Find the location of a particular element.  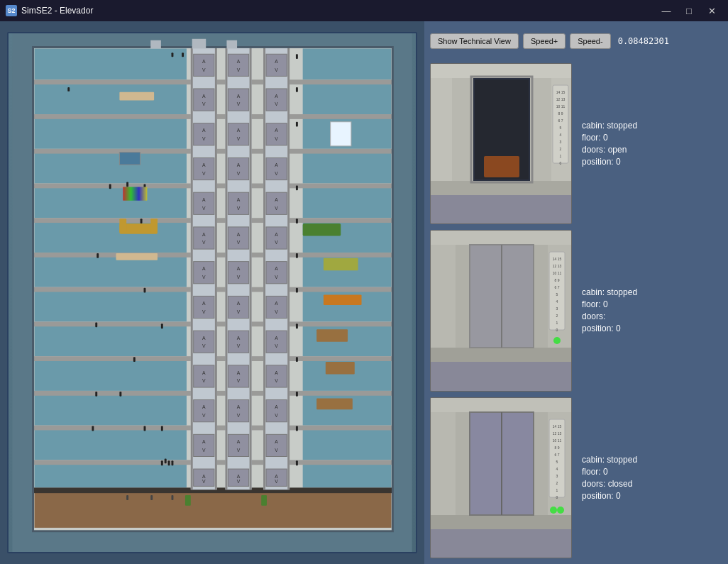

svg-text: 5 is located at coordinates (558, 462).